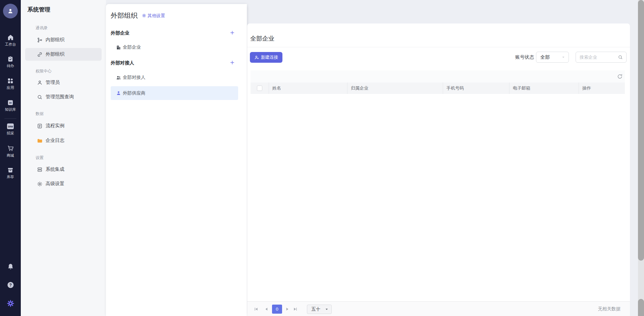 This screenshot has height=316, width=644. I want to click on sidebar-item-label: 管理范围查询, so click(60, 97).